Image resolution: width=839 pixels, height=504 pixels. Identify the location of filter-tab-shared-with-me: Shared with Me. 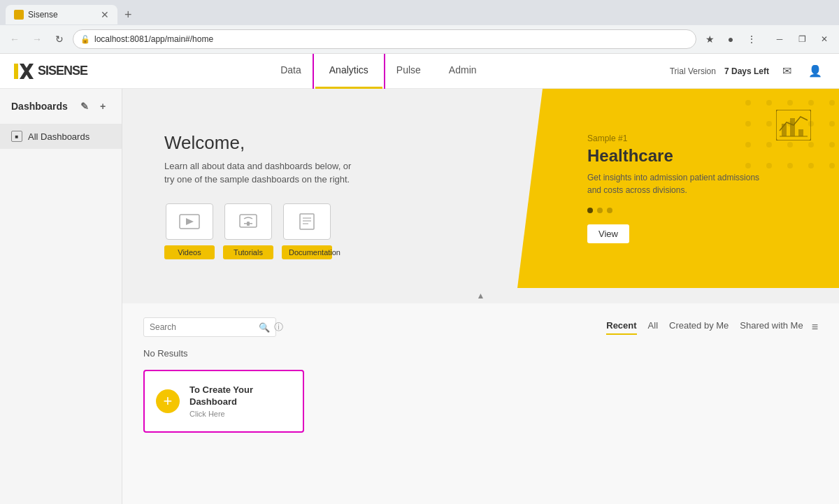
(771, 327).